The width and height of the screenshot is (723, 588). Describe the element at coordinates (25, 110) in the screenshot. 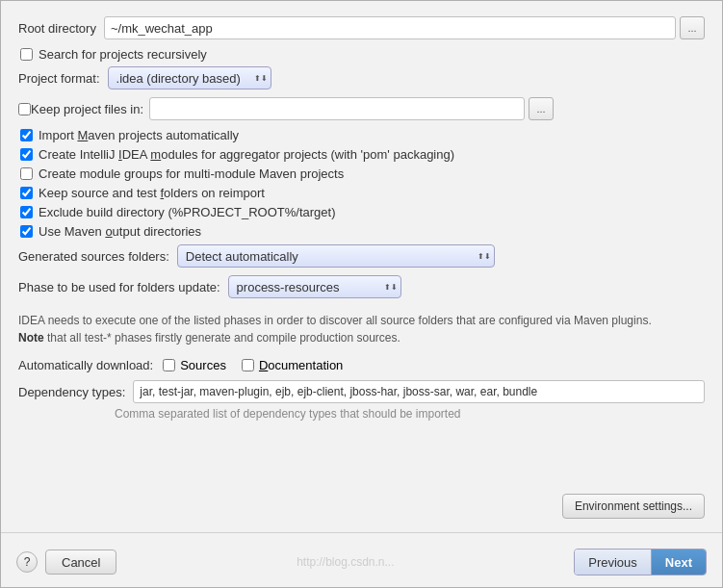

I see `keep-project-files-checkbox` at that location.